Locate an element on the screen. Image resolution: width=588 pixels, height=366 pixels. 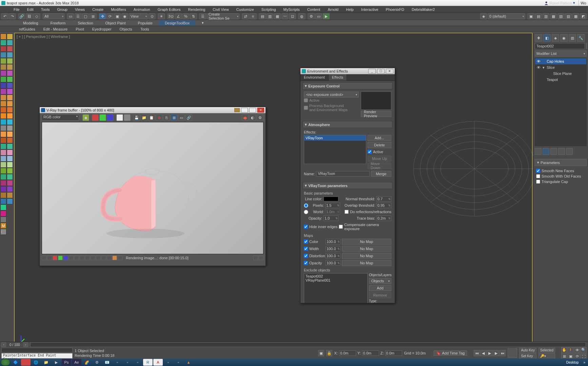
isolate-icon: ▣ is located at coordinates (321, 353).